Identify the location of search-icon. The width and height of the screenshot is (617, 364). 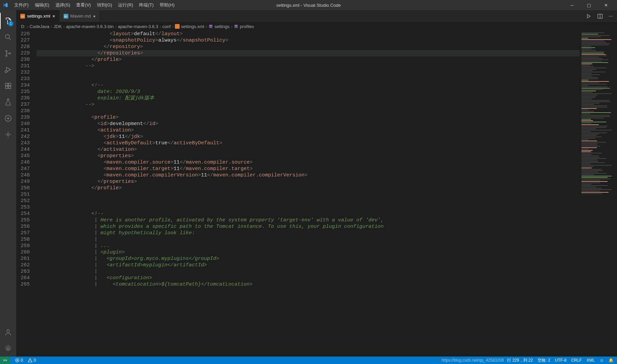
(8, 37).